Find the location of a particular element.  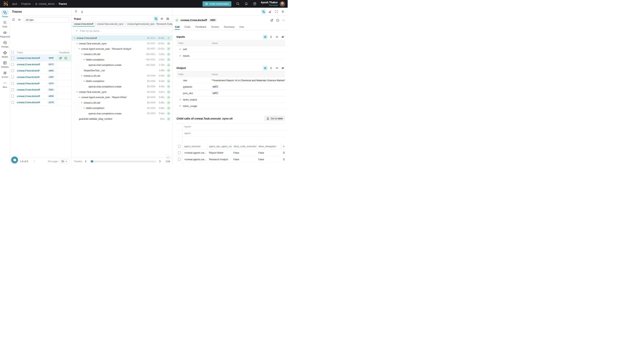

invite-teammates-button: Invite teammates is located at coordinates (217, 4).